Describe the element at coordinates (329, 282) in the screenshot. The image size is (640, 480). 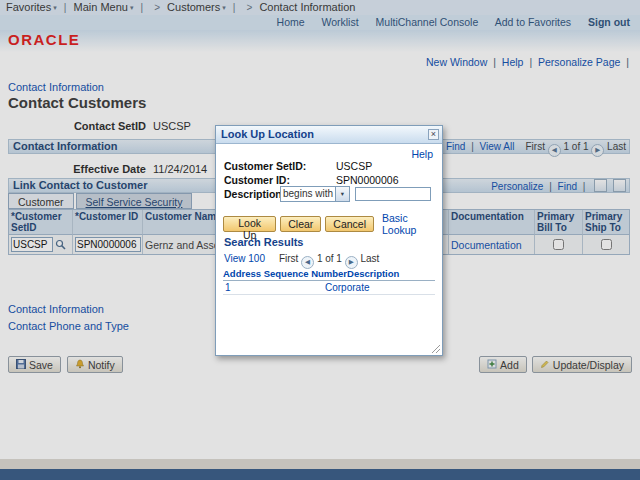
I see `results-table: Address Sequence Number Description 1 Co…` at that location.